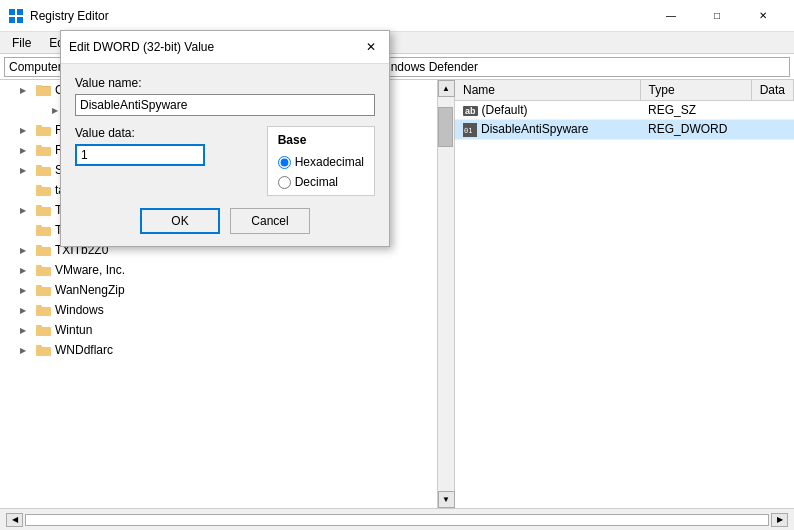  I want to click on base-section: Base Hexadecimal Decimal, so click(321, 161).